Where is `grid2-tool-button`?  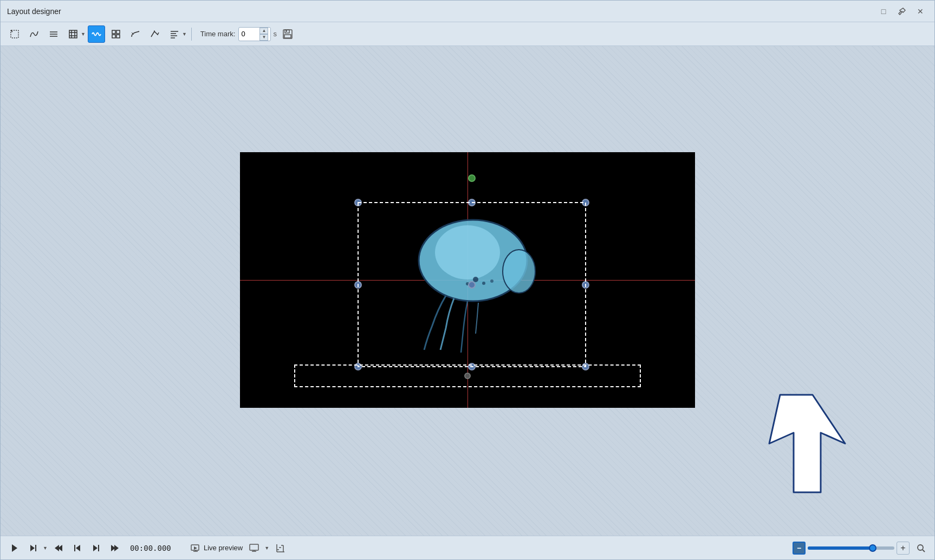
grid2-tool-button is located at coordinates (116, 34).